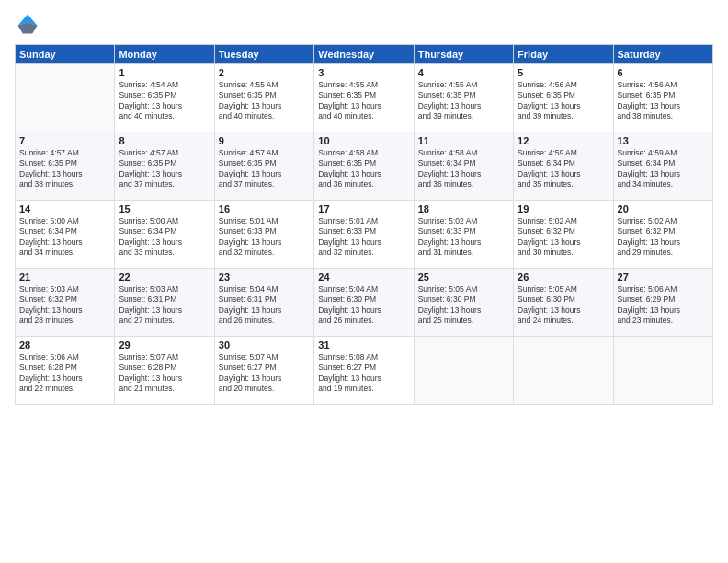 This screenshot has width=728, height=563. Describe the element at coordinates (265, 373) in the screenshot. I see `day-info: Sunrise: 5:07 AM Sunset: 6:27 PM Dayligh…` at that location.